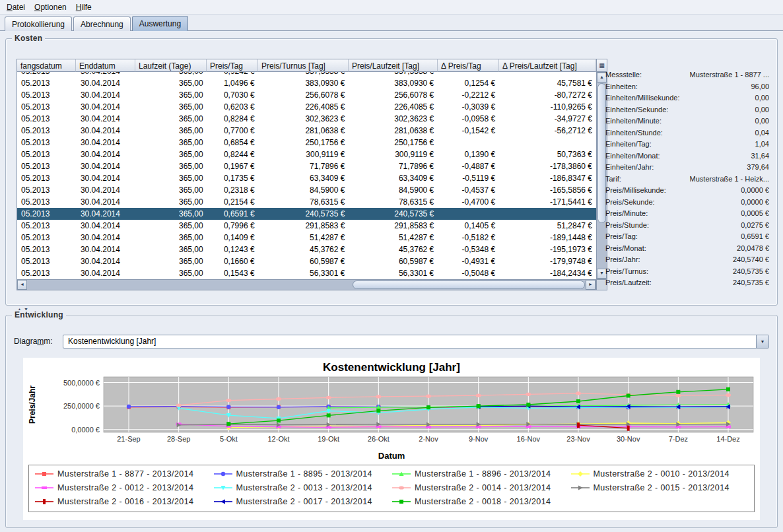  I want to click on table-row: 05.201330.04.2014365,000,6854 €250,1756 …, so click(306, 143).